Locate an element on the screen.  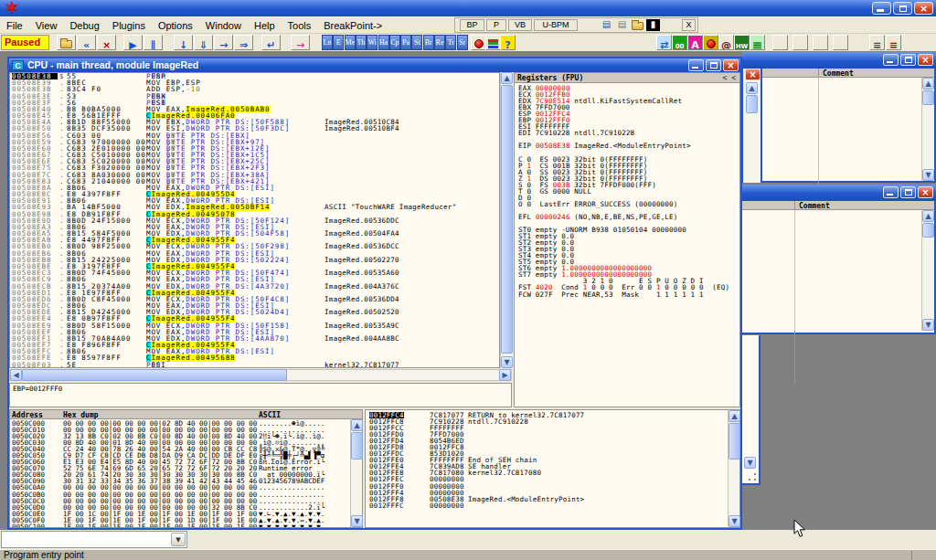
stack-pane: 0012FFC47C817077RETURN to kernel32.7C817… is located at coordinates (552, 469).